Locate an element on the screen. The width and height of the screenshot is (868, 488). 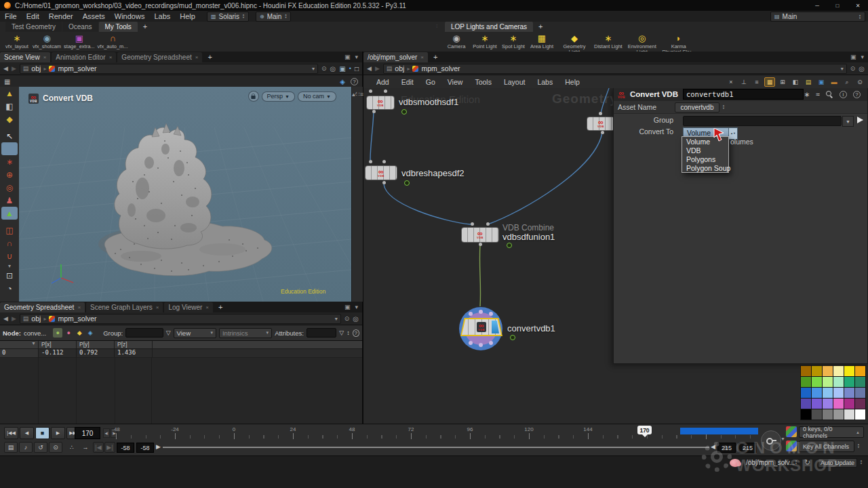
forward-icon: ▶ is located at coordinates (377, 68).